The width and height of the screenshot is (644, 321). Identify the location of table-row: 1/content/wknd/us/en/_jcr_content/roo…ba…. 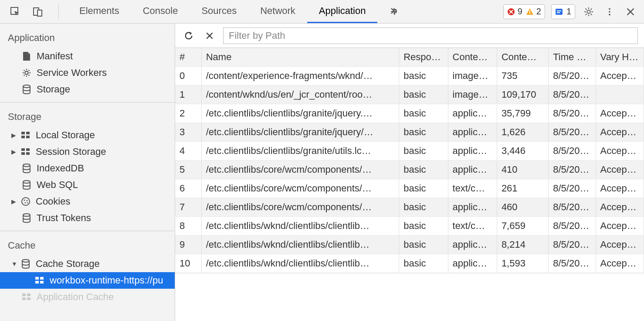
(410, 95).